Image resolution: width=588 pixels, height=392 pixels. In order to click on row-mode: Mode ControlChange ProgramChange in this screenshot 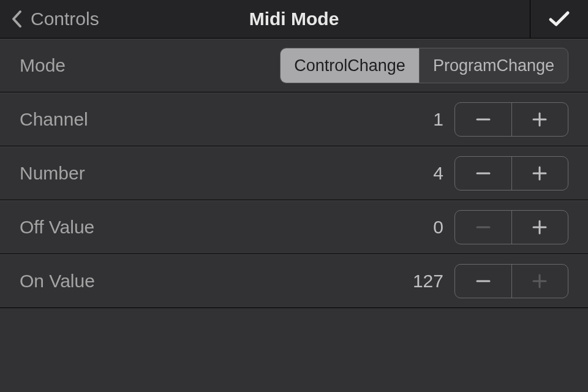, I will do `click(294, 66)`.